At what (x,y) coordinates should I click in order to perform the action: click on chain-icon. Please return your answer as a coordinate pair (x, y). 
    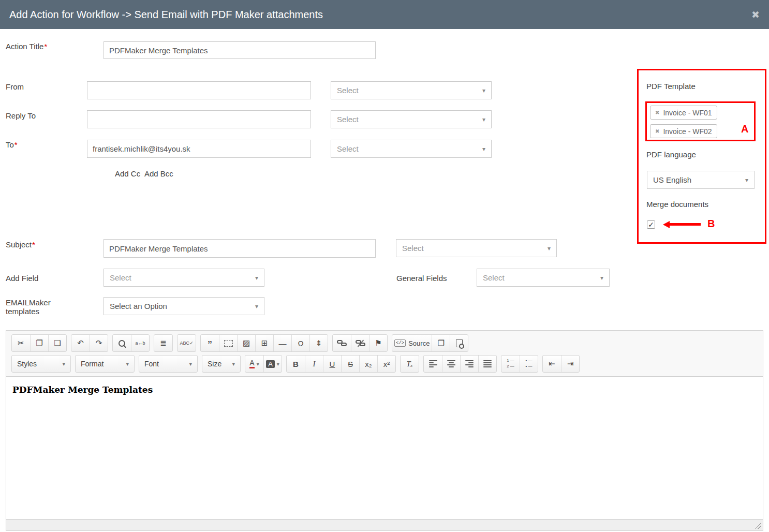
    Looking at the image, I should click on (342, 344).